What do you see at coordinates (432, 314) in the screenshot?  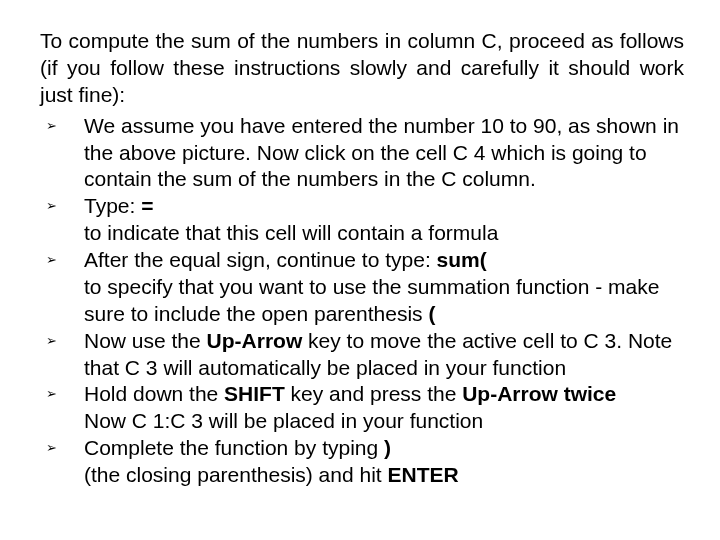 I see `open-paren: (` at bounding box center [432, 314].